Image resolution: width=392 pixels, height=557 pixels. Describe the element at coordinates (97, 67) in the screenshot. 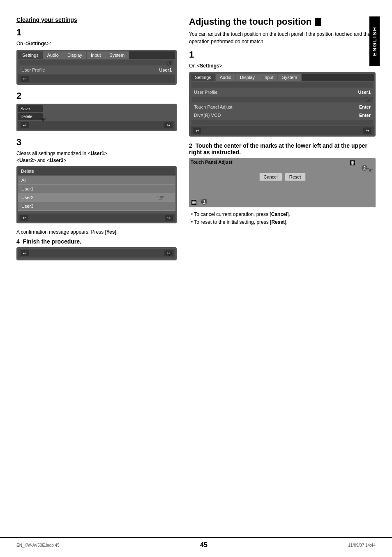

I see `left-screen1: Settings Audio Display Input System User…` at that location.